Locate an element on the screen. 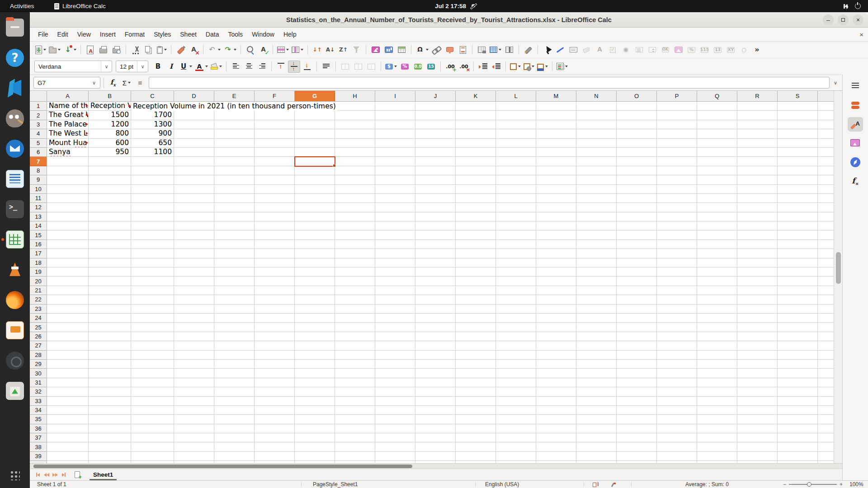 The height and width of the screenshot is (488, 868). row-header-26: 26 is located at coordinates (38, 337).